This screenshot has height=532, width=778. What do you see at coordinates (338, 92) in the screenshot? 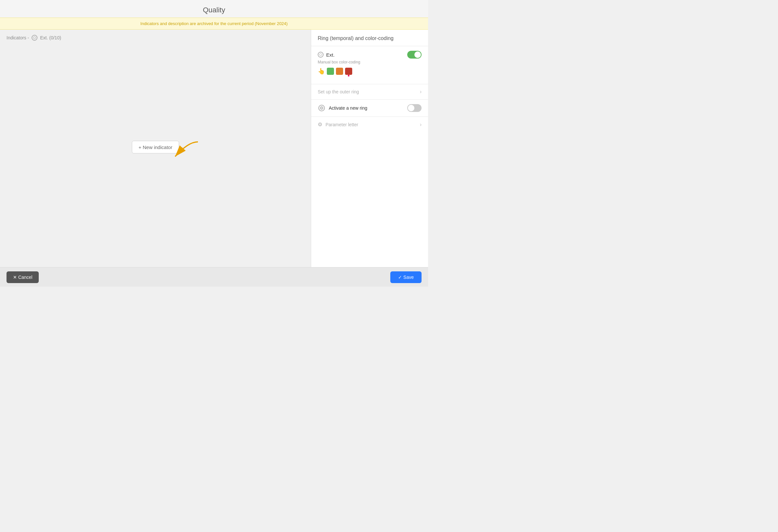
I see `outer-ring-label: Set up the outer ring` at bounding box center [338, 92].